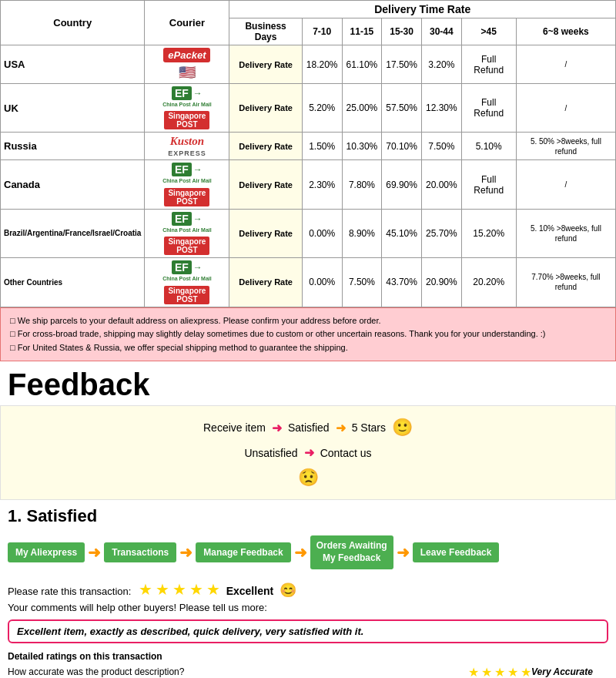 The height and width of the screenshot is (678, 616). What do you see at coordinates (308, 384) in the screenshot?
I see `feedback-title: Feedback` at bounding box center [308, 384].